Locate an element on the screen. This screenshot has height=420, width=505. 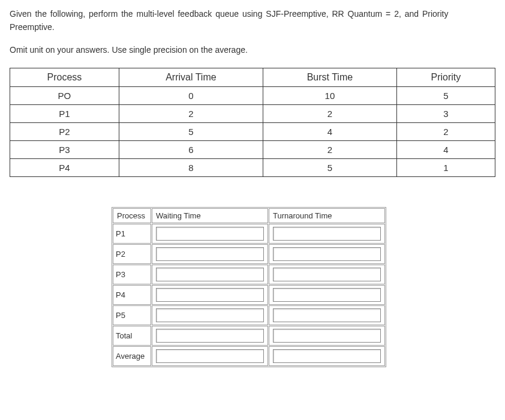
cell-burst: 5 is located at coordinates (330, 167).